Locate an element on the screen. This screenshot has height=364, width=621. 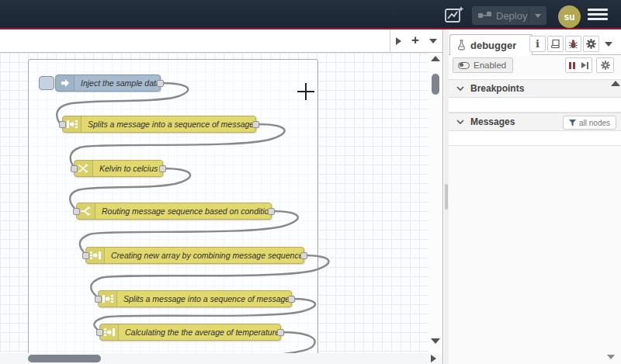
menu-icon is located at coordinates (598, 14).